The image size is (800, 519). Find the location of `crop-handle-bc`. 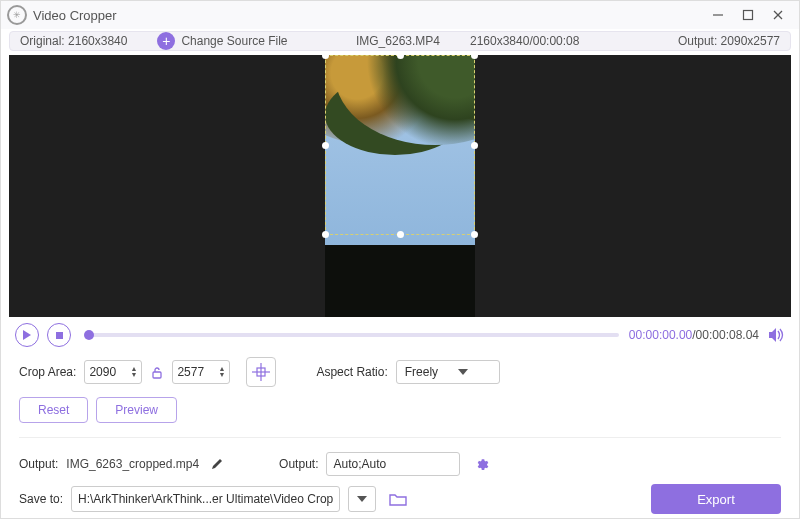

crop-handle-bc is located at coordinates (400, 234).